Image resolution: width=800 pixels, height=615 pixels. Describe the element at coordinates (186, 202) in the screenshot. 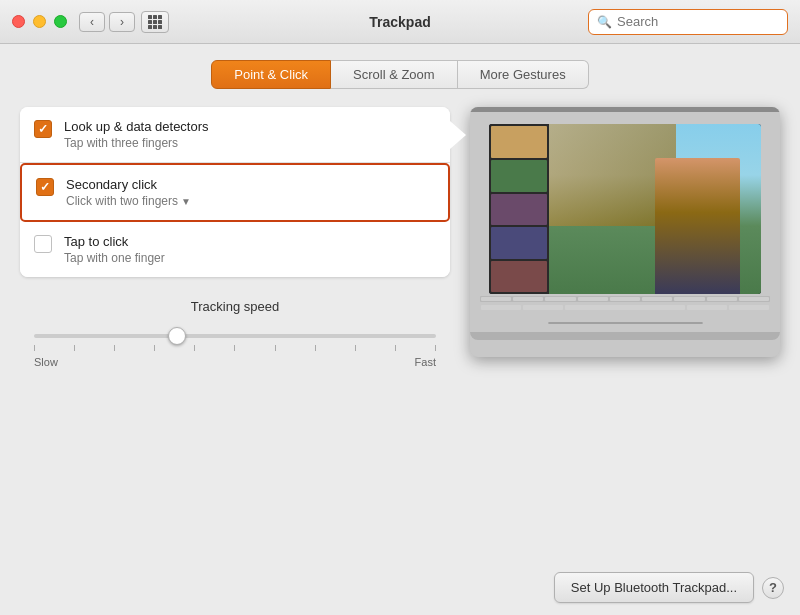

I see `dropdown-arrow-icon: ▼` at that location.